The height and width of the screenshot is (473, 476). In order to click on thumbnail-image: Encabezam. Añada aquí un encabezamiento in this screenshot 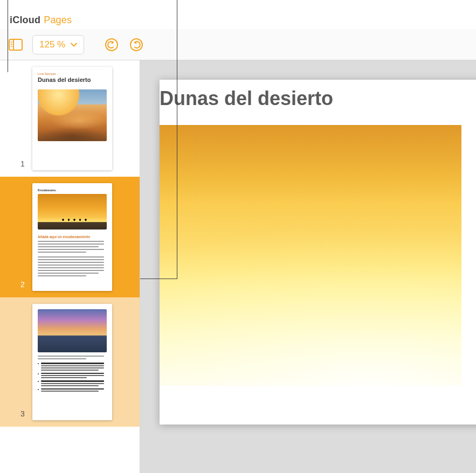, I will do `click(72, 237)`.